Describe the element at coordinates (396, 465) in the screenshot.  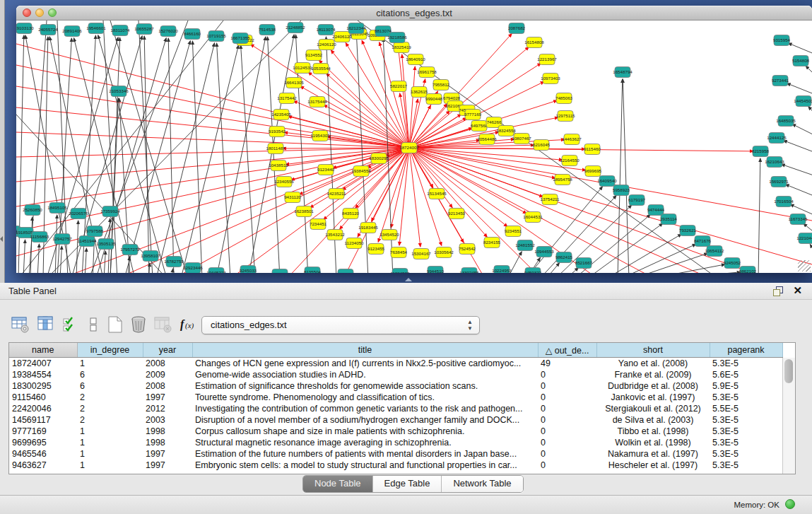
I see `table-row: 946362711997Embryonic stem cells: a mode…` at that location.